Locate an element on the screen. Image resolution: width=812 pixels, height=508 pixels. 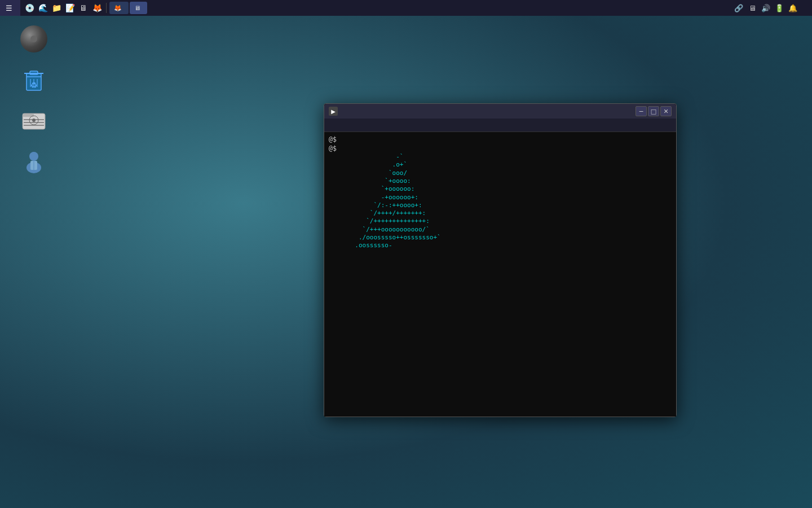
taskbar-xfce-icon: 🖥 is located at coordinates (83, 8).